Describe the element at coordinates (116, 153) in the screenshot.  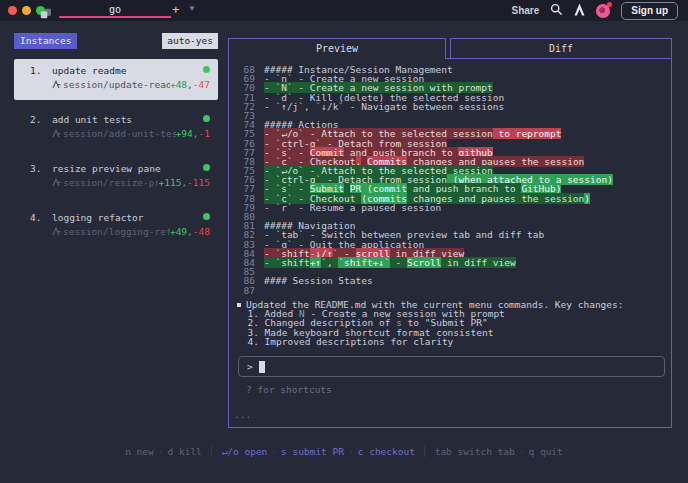
I see `instance-list: 1. update readme session/update-readme +…` at that location.